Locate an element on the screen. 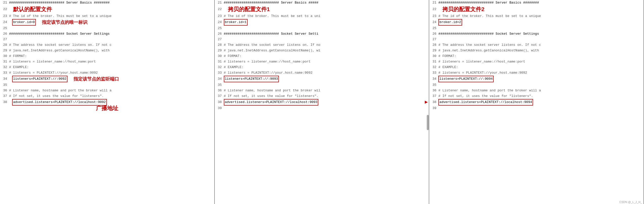  line-34-p2: 34 listeners=PLAINTEXT://:9093 is located at coordinates (322, 79).